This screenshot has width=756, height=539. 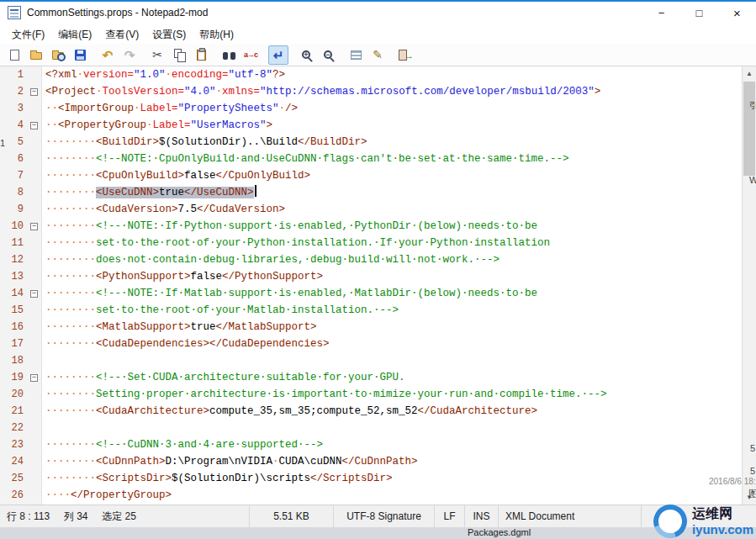 What do you see at coordinates (392, 293) in the screenshot?
I see `code-text: ········<!--·NOTE:·If·Matlab·support·is·…` at bounding box center [392, 293].